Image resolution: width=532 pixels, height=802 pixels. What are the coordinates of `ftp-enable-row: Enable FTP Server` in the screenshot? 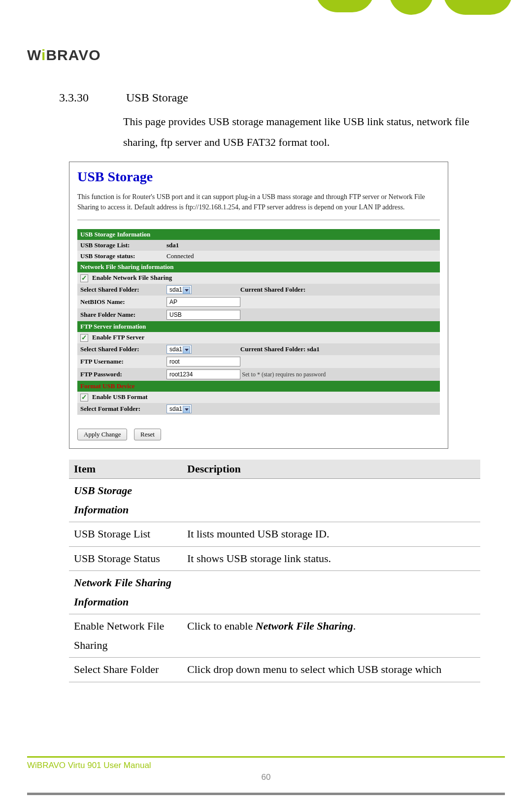 It's located at (259, 338).